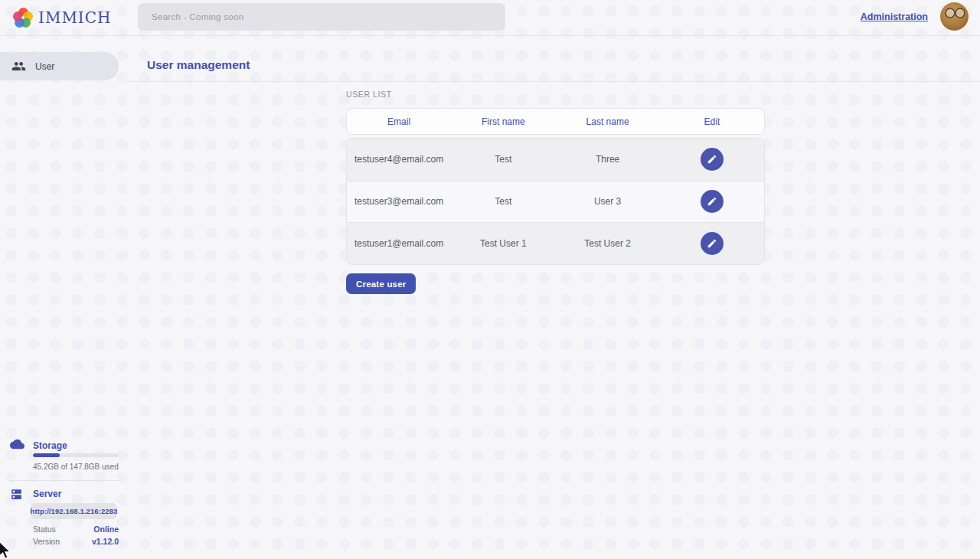  Describe the element at coordinates (106, 541) in the screenshot. I see `server-version-value: v1.12.0` at that location.